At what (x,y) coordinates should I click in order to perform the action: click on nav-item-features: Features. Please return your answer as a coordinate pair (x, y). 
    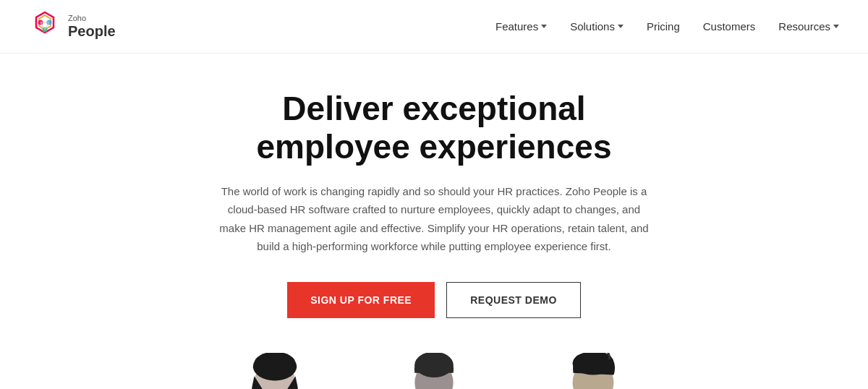
    Looking at the image, I should click on (521, 26).